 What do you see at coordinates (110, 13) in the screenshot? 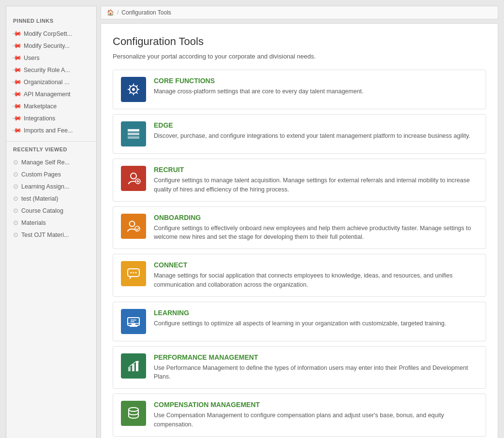
I see `home-icon: 🏠` at bounding box center [110, 13].